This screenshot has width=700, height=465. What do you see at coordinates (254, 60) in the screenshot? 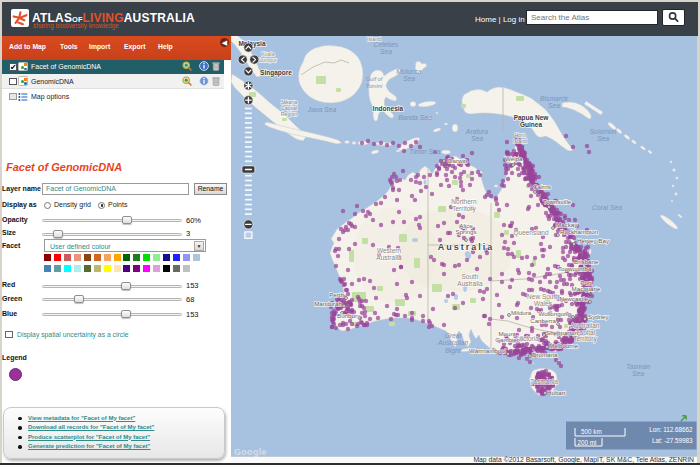
I see `pan-right-button` at bounding box center [254, 60].